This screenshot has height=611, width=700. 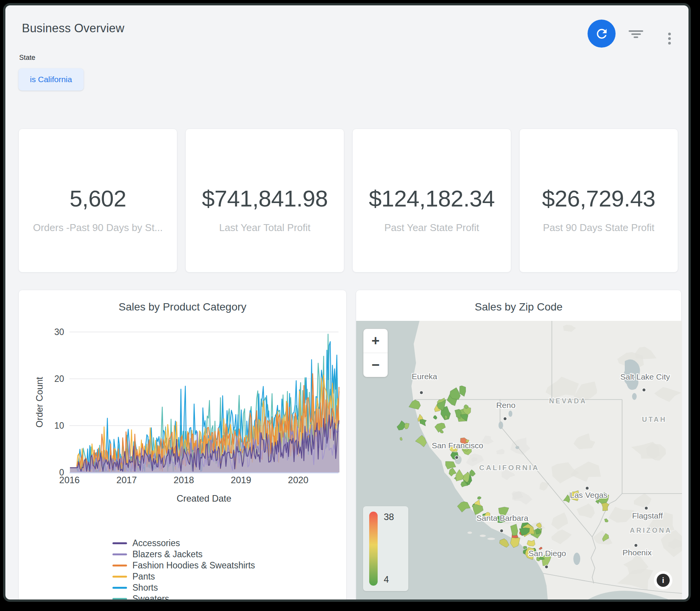 What do you see at coordinates (184, 576) in the screenshot?
I see `legend-item-pants: Pants` at bounding box center [184, 576].